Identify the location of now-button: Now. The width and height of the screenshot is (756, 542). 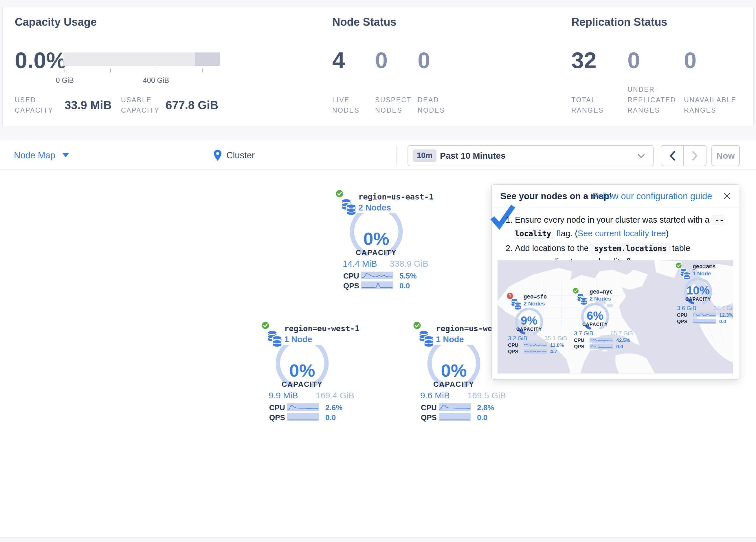
(725, 155).